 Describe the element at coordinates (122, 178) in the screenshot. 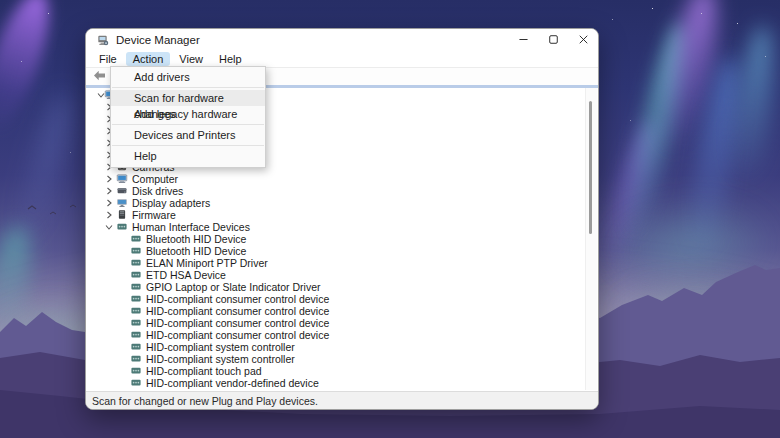

I see `computer-icon` at that location.